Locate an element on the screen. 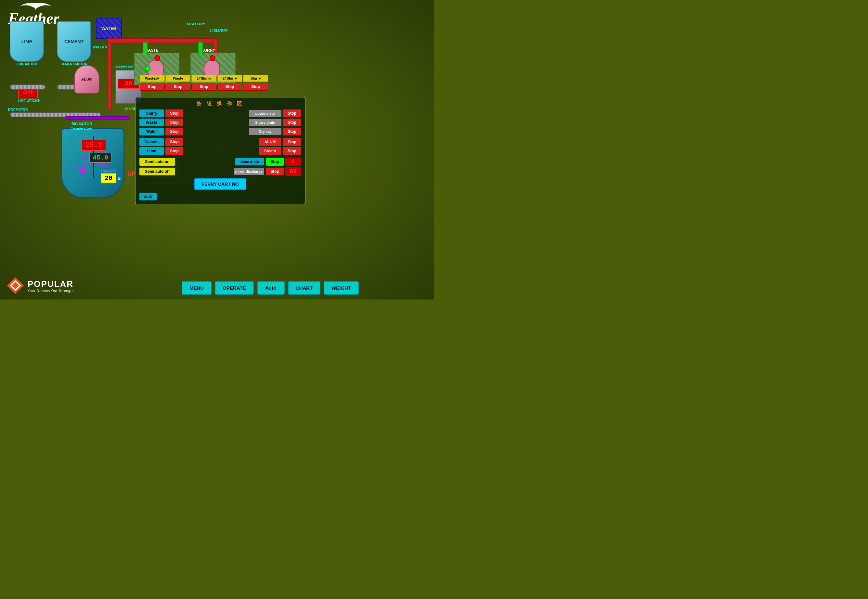  water-box: WATER is located at coordinates (109, 29).